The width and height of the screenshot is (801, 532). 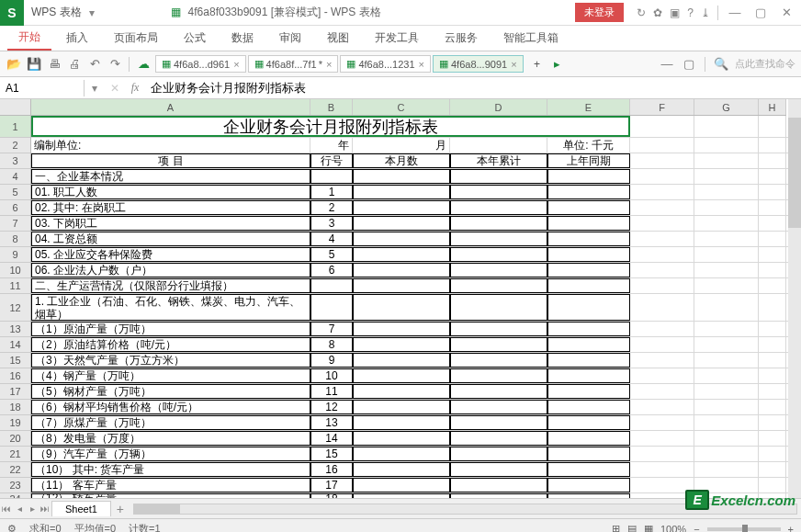 What do you see at coordinates (667, 64) in the screenshot?
I see `min-ribbon-icon: —` at bounding box center [667, 64].